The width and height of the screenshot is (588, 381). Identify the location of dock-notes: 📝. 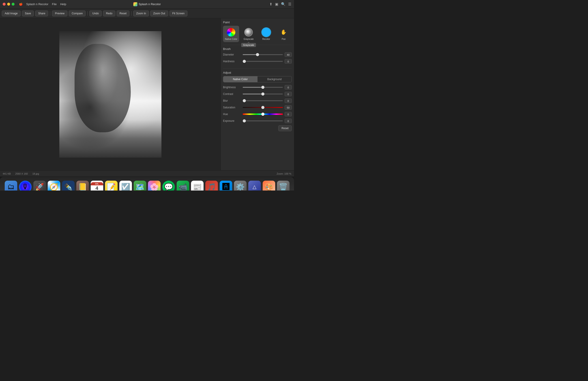
(111, 186).